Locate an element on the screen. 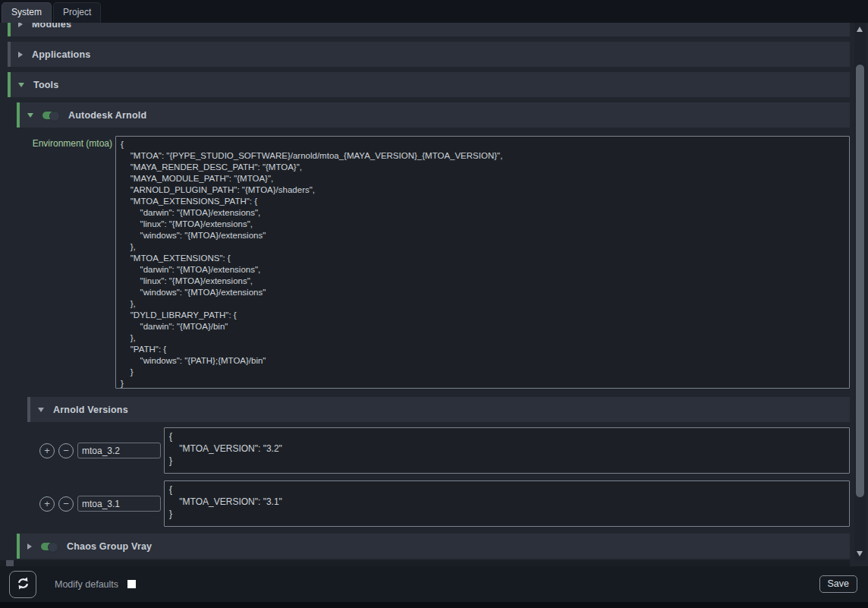 The width and height of the screenshot is (868, 608). window-bottom-edge is located at coordinates (434, 605).